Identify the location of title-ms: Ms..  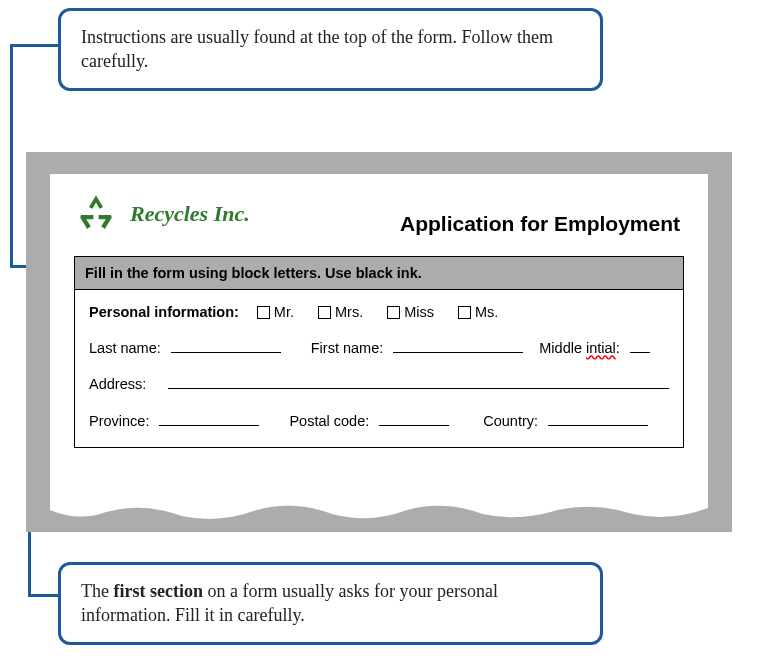
(486, 312).